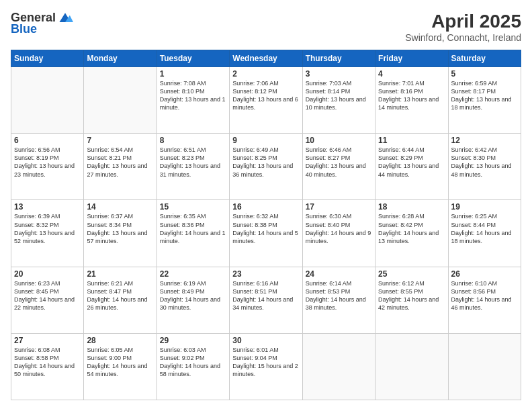 The height and width of the screenshot is (411, 532). What do you see at coordinates (266, 363) in the screenshot?
I see `day-info: Sunrise: 6:01 AM Sunset: 9:04 PM Dayligh…` at bounding box center [266, 363].